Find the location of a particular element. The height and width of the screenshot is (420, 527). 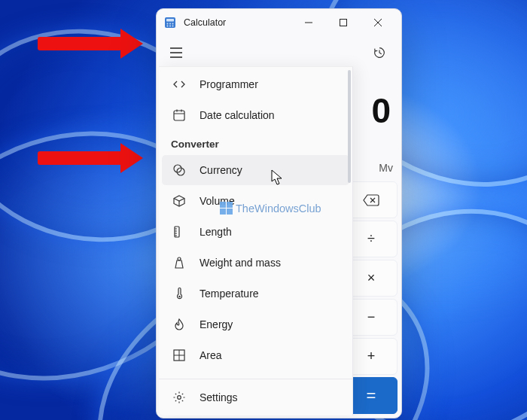

nav-section-header-converter: Converter is located at coordinates (256, 143).